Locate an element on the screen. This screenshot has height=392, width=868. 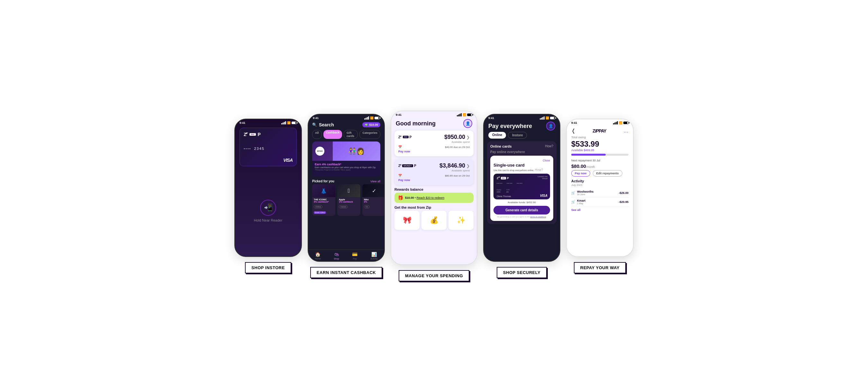
nav-shop: 🛍 Shop is located at coordinates (336, 256).